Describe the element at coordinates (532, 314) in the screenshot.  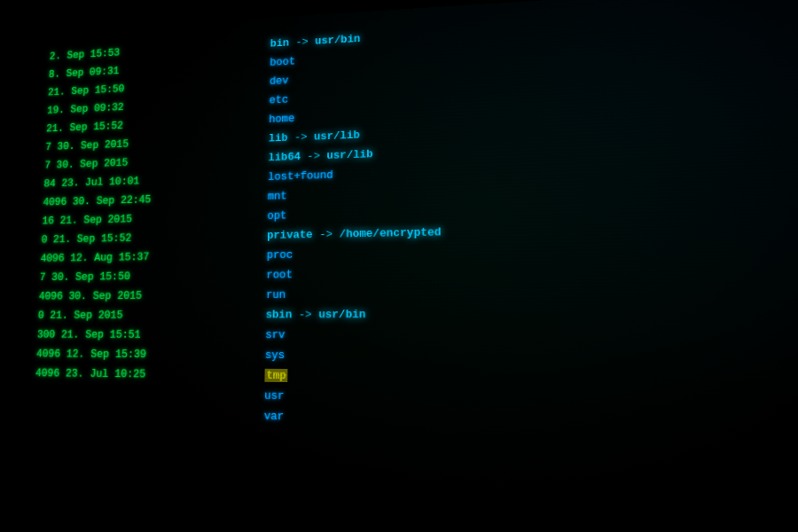
I see `filename-row: sbin -> usr/bin` at that location.